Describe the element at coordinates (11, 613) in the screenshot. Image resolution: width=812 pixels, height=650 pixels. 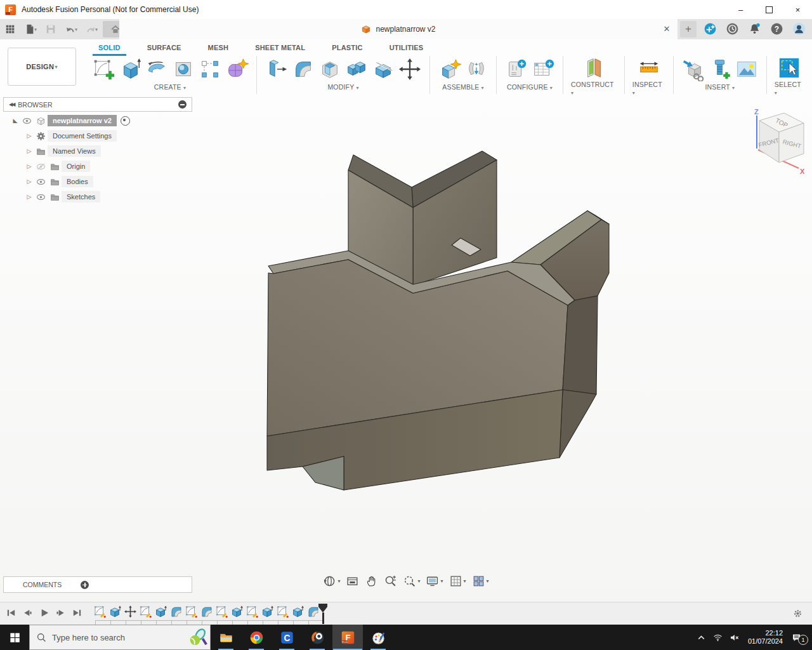
I see `go-to-start-button` at that location.